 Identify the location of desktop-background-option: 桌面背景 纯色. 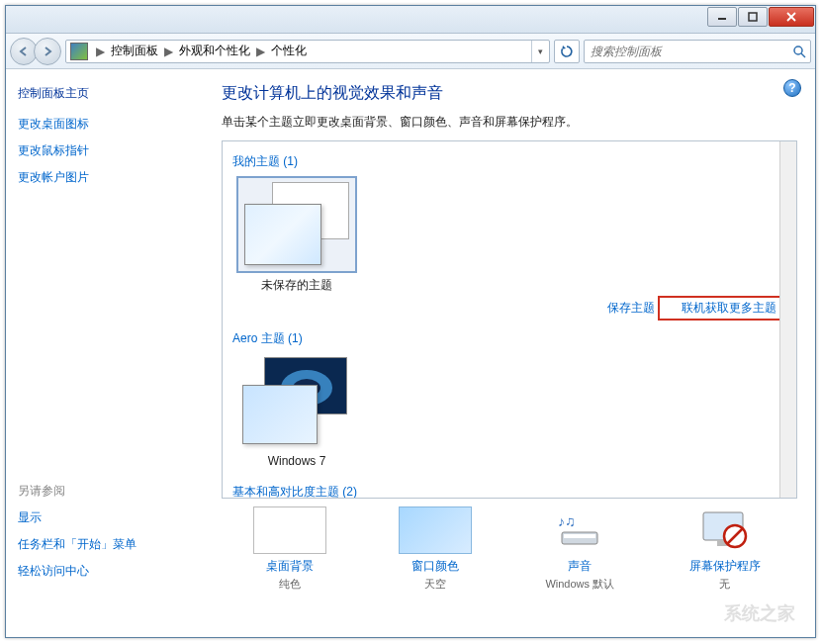
(290, 549).